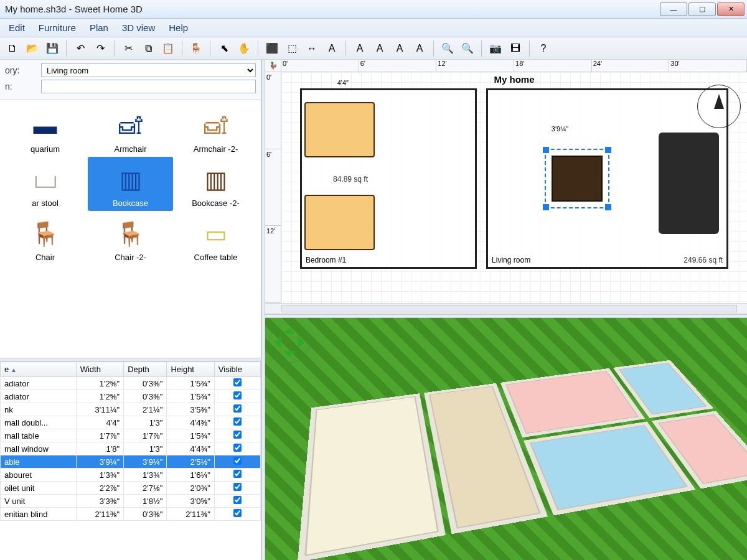 This screenshot has width=747, height=560. What do you see at coordinates (448, 49) in the screenshot?
I see `zoom-in-icon: 🔍` at bounding box center [448, 49].